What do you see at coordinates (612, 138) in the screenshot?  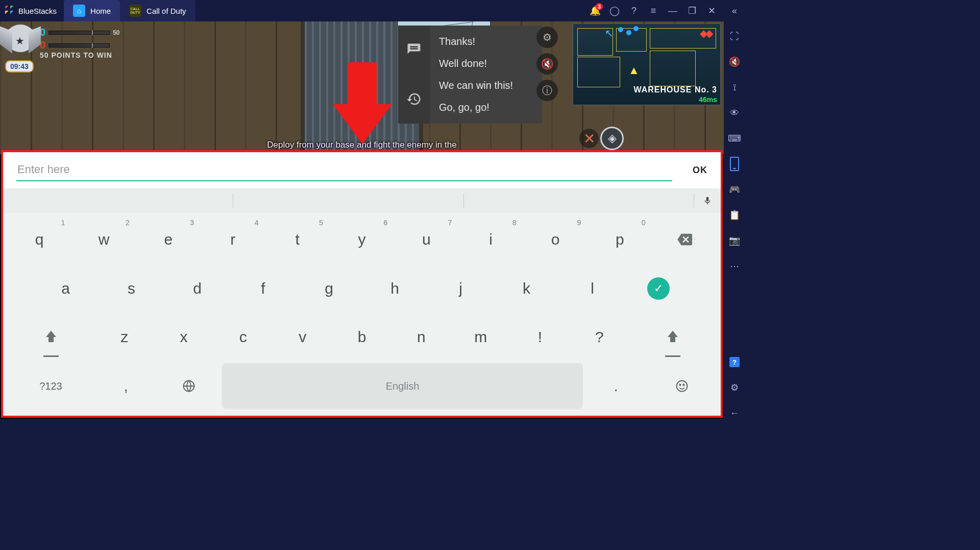 I see `target-hud-icon: ◈` at bounding box center [612, 138].